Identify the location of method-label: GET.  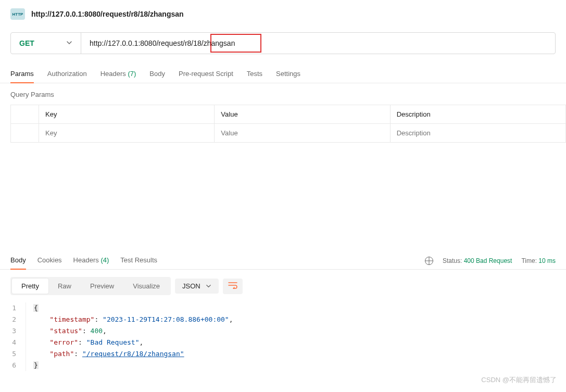
(27, 43).